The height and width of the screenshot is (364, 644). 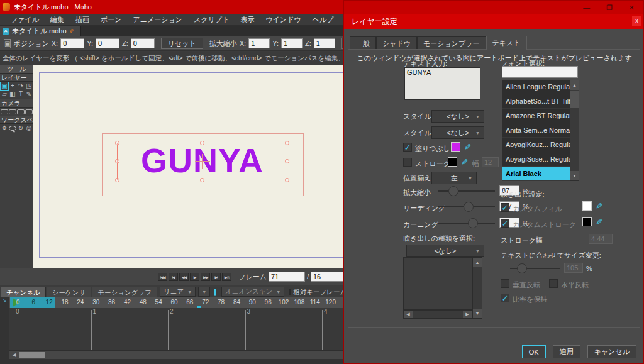 What do you see at coordinates (176, 355) in the screenshot?
I see `timeline-scrollbar: ◀` at bounding box center [176, 355].